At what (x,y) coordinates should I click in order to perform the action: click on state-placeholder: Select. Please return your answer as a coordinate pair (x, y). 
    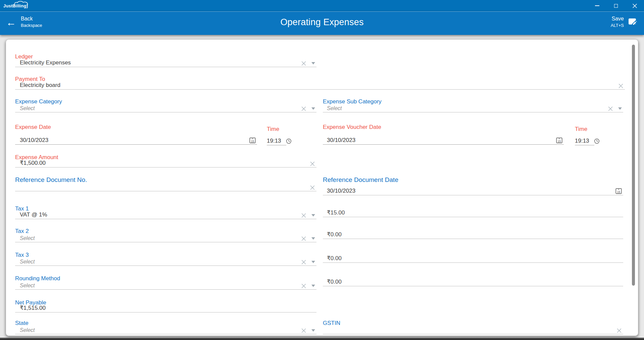
    Looking at the image, I should click on (27, 330).